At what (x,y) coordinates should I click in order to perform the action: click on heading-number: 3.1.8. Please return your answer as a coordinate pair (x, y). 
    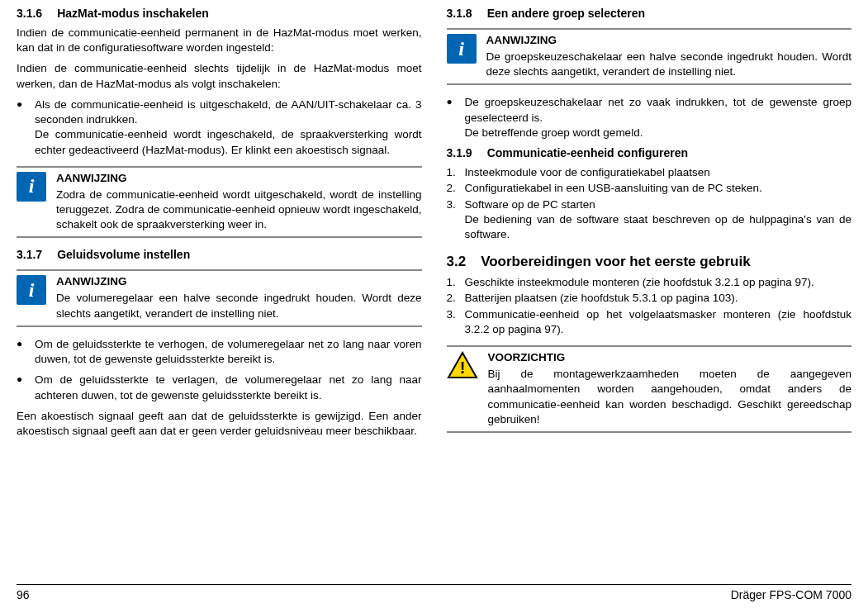
    Looking at the image, I should click on (459, 13).